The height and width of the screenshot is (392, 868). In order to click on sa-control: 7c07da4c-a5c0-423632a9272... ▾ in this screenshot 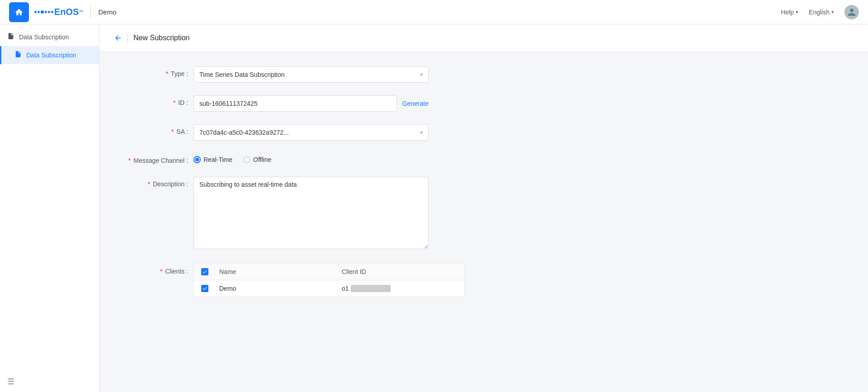, I will do `click(311, 132)`.